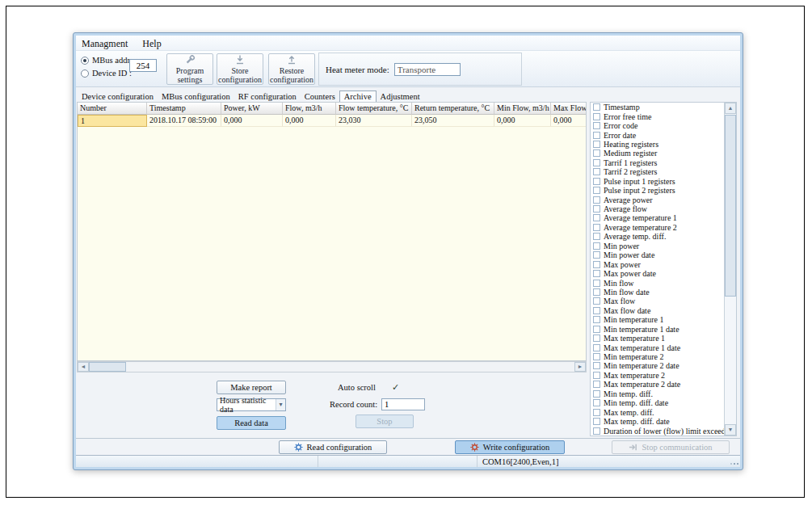 The height and width of the screenshot is (505, 812). I want to click on archive-field-item: Max power, so click(658, 263).